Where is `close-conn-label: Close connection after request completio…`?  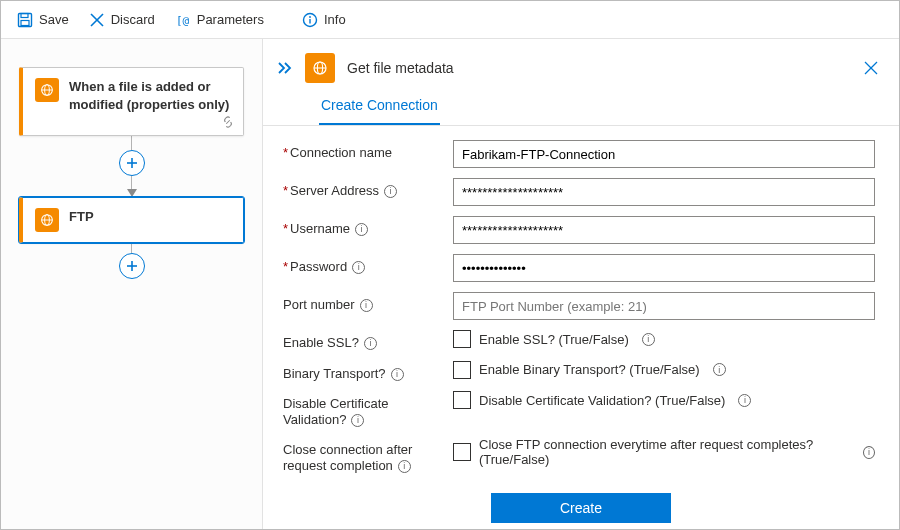 close-conn-label: Close connection after request completio… is located at coordinates (368, 455).